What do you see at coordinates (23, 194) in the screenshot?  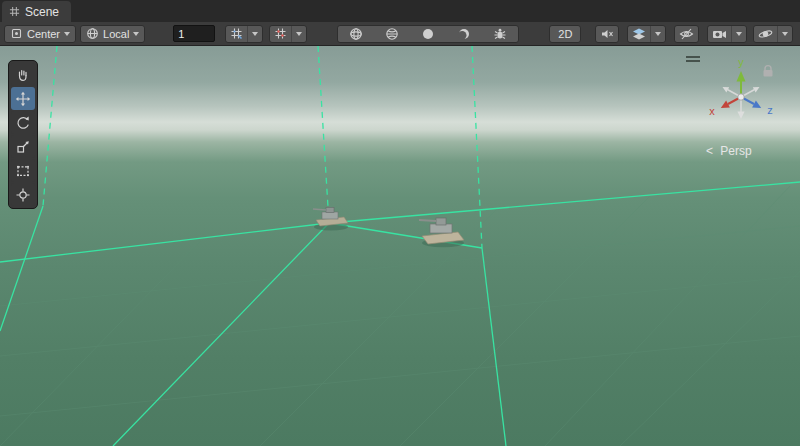 I see `transform-tool-button` at bounding box center [23, 194].